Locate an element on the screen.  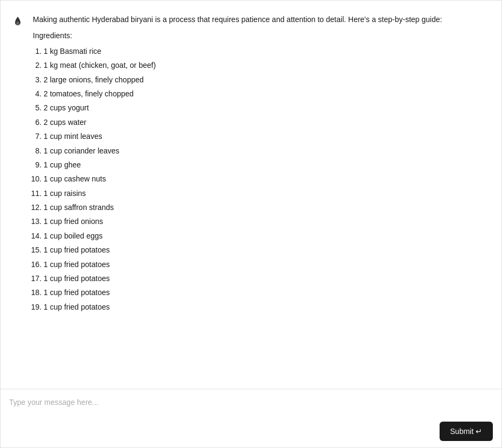
list-item: 1 kg meat (chicken, goat, or beef) is located at coordinates (268, 65).